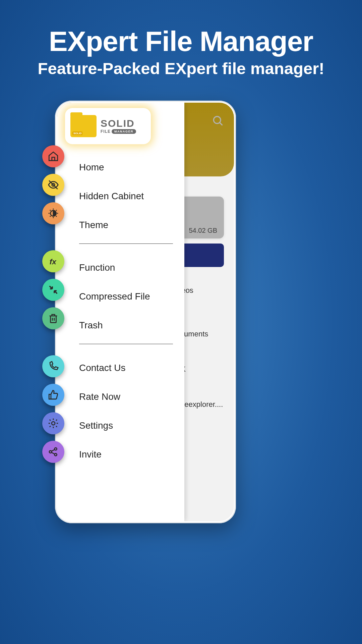 The height and width of the screenshot is (644, 362). I want to click on menu-label: Rate Now, so click(100, 397).